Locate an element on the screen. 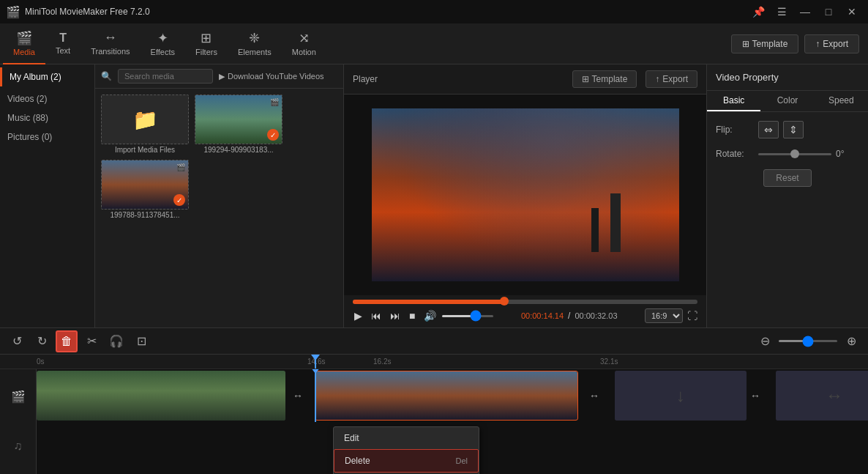 The width and height of the screenshot is (868, 474). flip-vertical-button: ⇕ is located at coordinates (793, 130).